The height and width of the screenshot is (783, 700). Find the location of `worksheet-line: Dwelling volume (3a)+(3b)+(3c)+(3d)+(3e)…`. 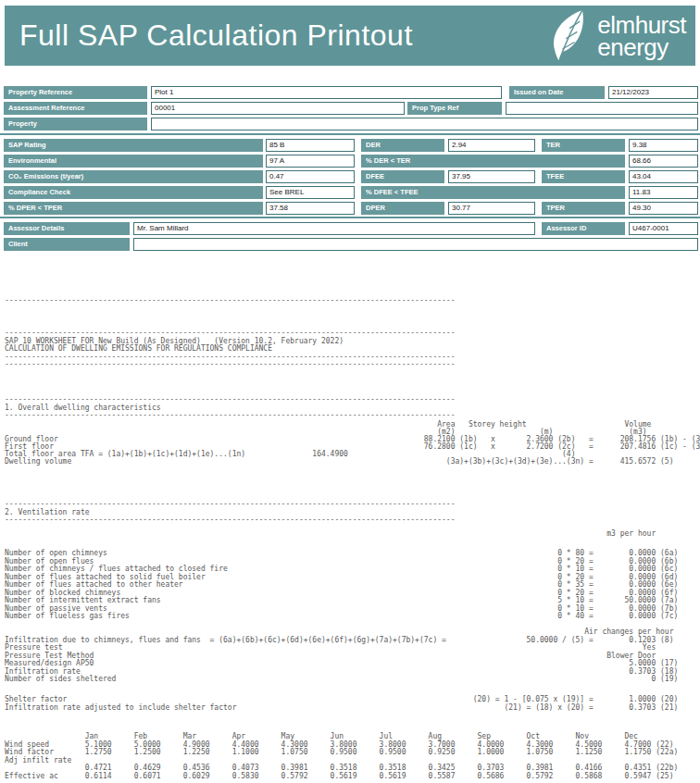

worksheet-line: Dwelling volume (3a)+(3b)+(3c)+(3d)+(3e)… is located at coordinates (352, 462).